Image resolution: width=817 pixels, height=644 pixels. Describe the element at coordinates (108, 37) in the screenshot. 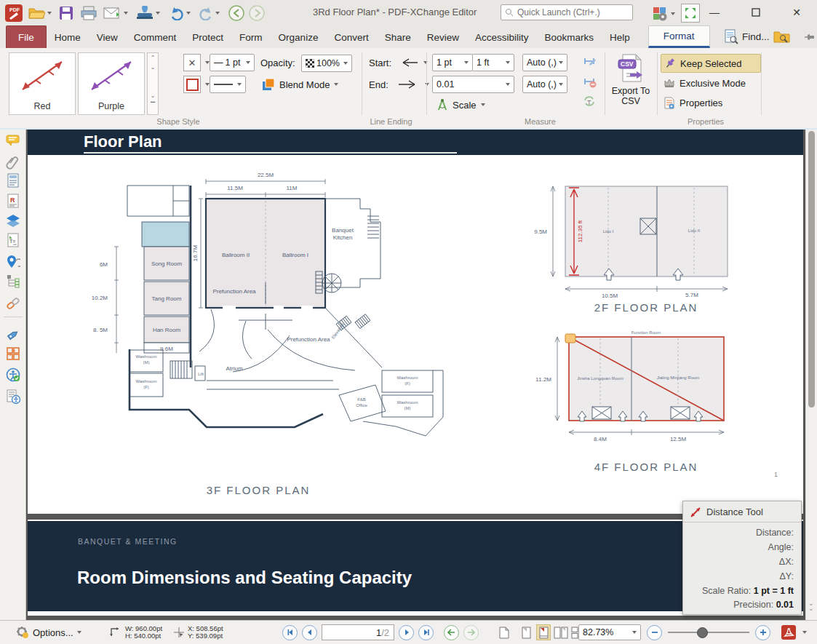

I see `tab-view: View` at that location.